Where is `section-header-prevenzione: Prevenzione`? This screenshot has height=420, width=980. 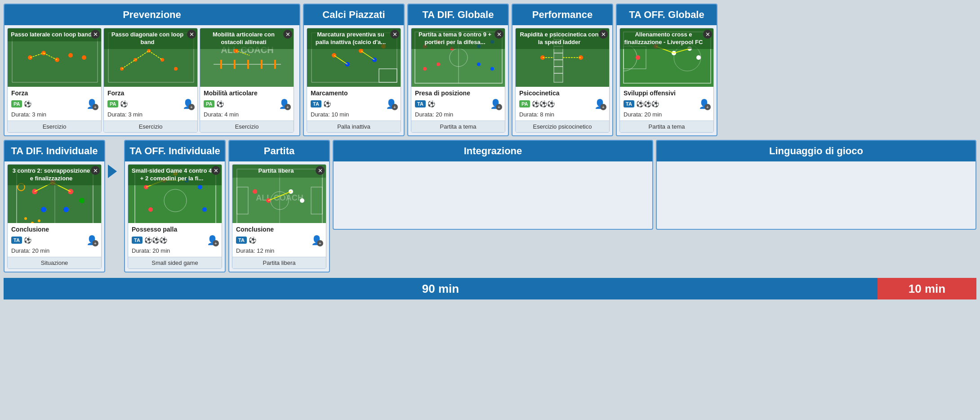 section-header-prevenzione: Prevenzione is located at coordinates (152, 15).